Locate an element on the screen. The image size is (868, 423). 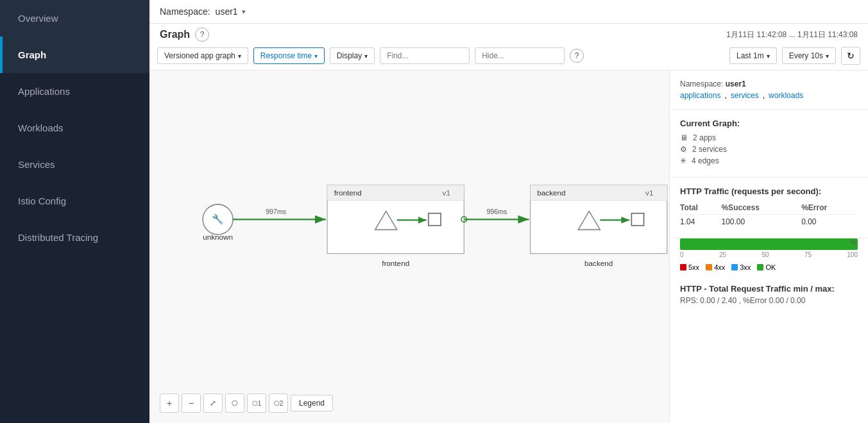
last-time-dropdown: Last 1m ▾ is located at coordinates (753, 56).